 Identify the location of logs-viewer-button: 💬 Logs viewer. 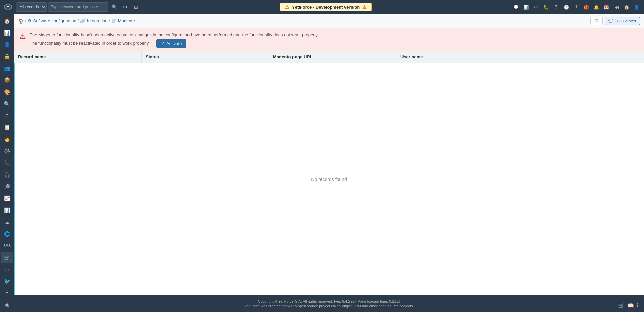
(623, 21).